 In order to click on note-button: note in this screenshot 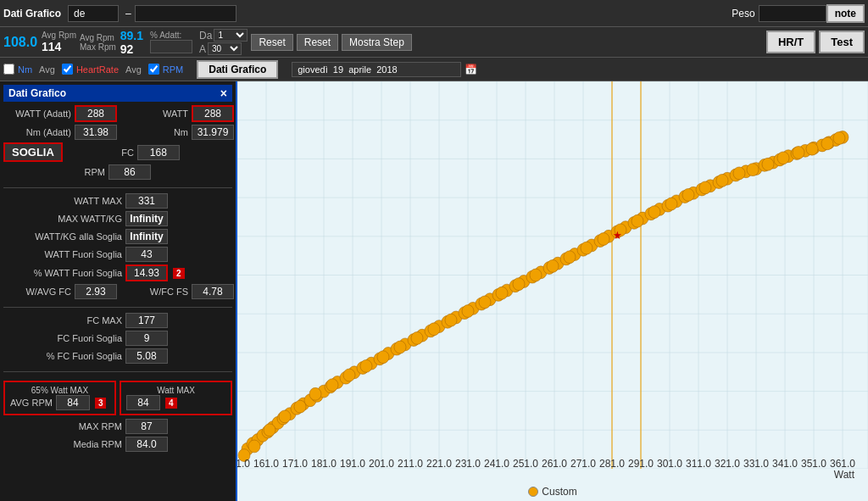, I will do `click(846, 14)`.